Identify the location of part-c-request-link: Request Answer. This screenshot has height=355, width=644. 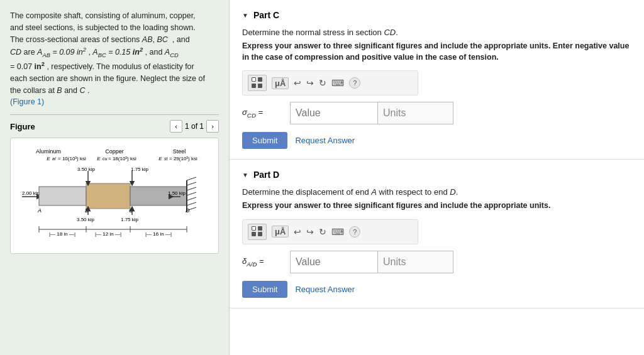
(325, 141).